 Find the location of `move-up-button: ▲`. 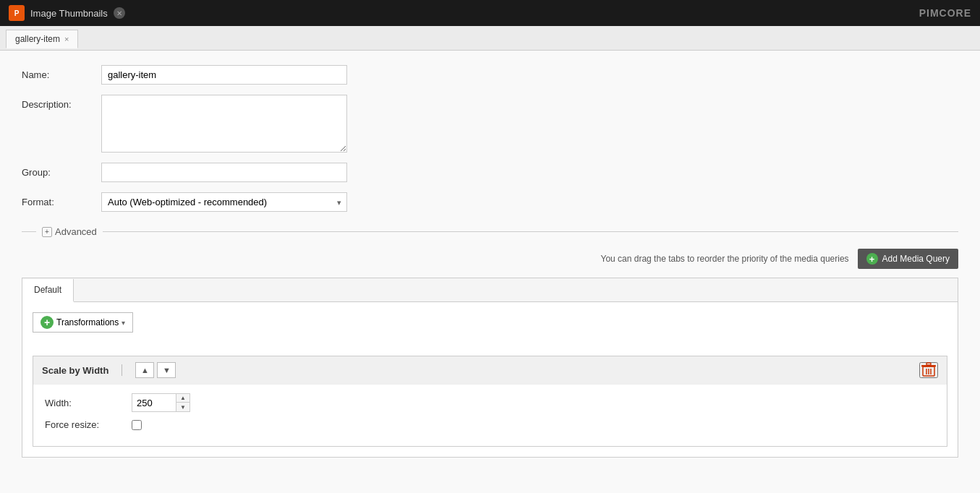

move-up-button: ▲ is located at coordinates (145, 370).